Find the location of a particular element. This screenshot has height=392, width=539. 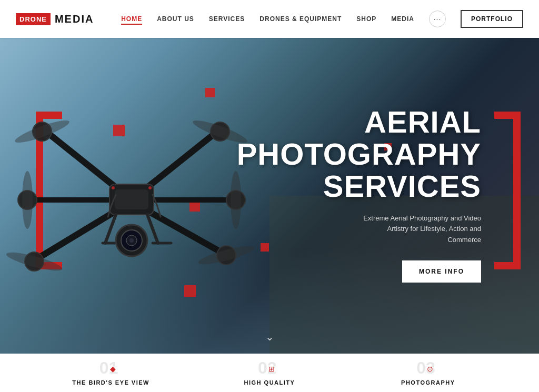

logo: DRONE MEDIA is located at coordinates (55, 19).